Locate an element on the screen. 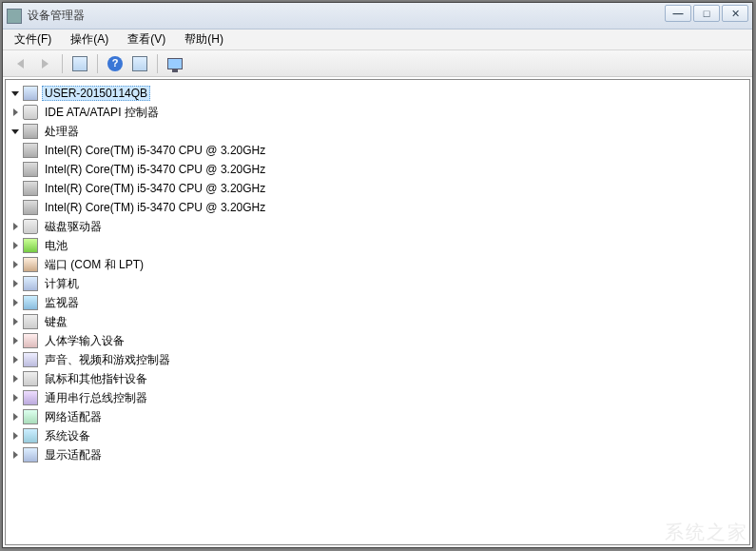 This screenshot has height=551, width=756. tree-category-label: 磁盘驱动器 is located at coordinates (73, 226).